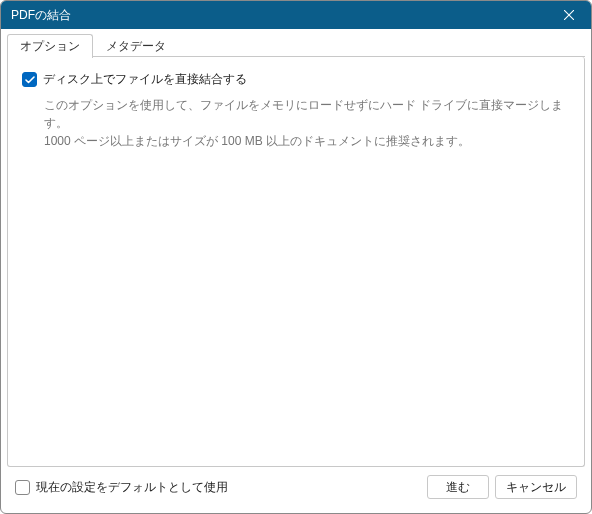 The image size is (592, 514). Describe the element at coordinates (569, 15) in the screenshot. I see `close-icon` at that location.